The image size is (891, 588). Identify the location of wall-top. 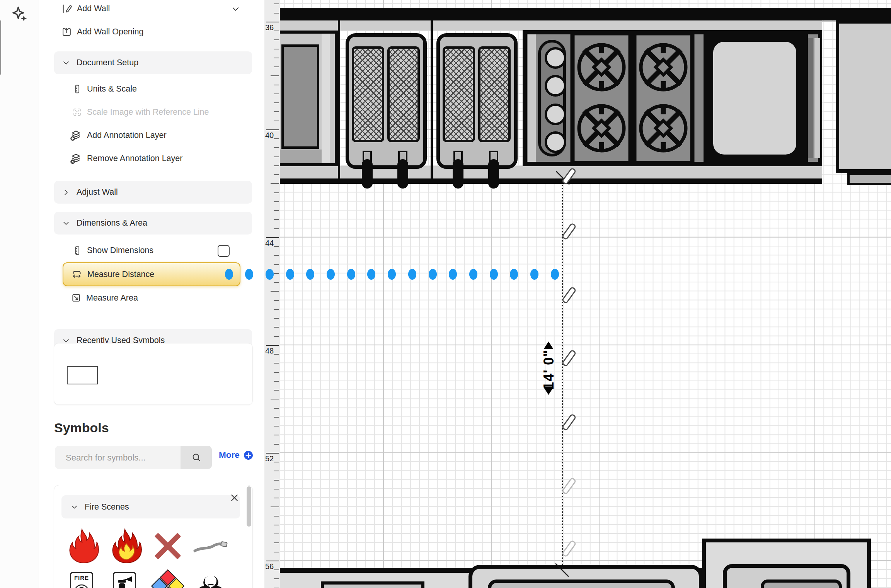
(585, 14).